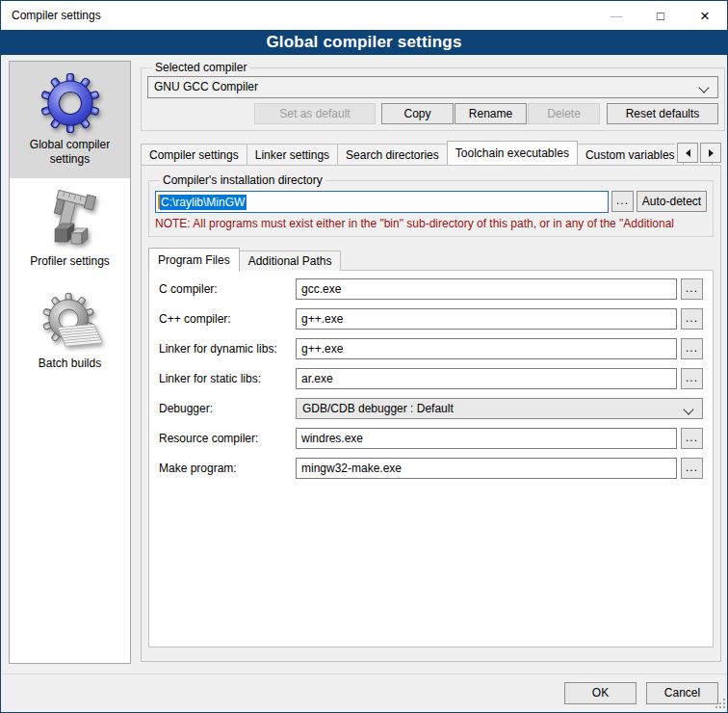  Describe the element at coordinates (663, 114) in the screenshot. I see `reset-defaults-button: Reset defaults` at that location.